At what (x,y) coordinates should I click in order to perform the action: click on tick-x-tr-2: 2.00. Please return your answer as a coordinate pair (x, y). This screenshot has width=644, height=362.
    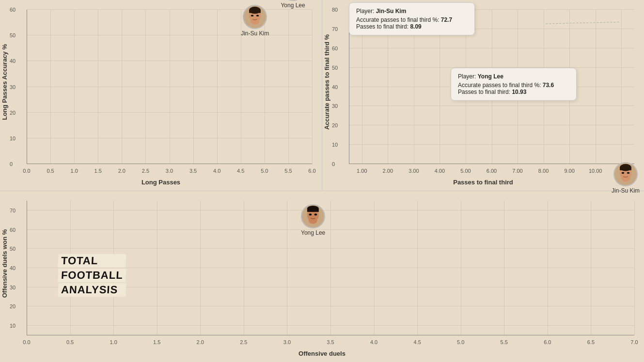
    Looking at the image, I should click on (388, 171).